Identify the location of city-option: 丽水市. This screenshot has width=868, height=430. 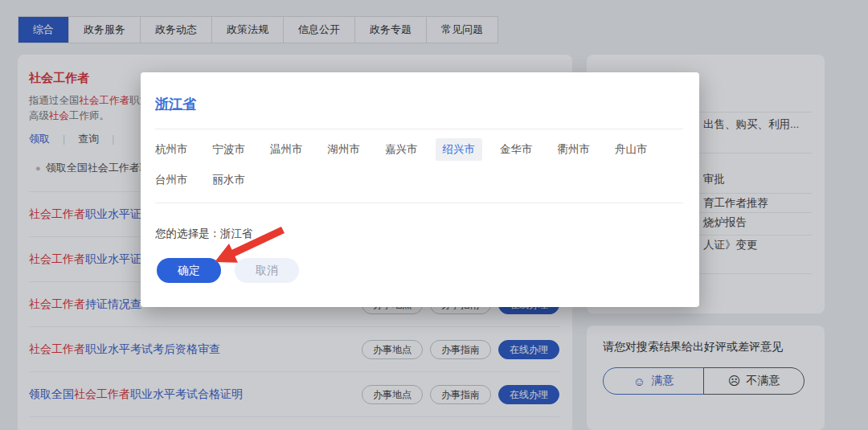
(230, 180).